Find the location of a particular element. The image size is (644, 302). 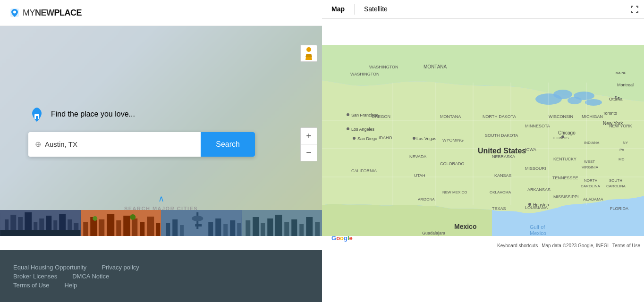

svg-text: COLORADO is located at coordinates (452, 164).